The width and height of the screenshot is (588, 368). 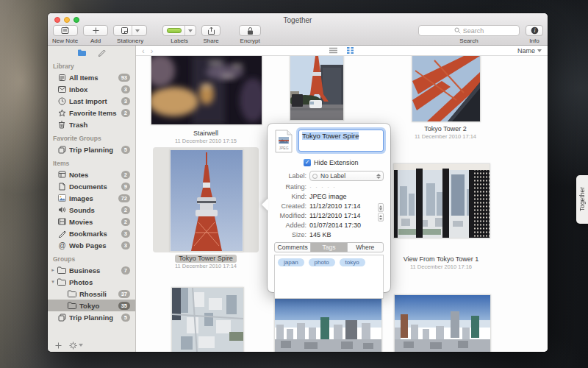 What do you see at coordinates (101, 53) in the screenshot?
I see `edit-pencil-icon` at bounding box center [101, 53].